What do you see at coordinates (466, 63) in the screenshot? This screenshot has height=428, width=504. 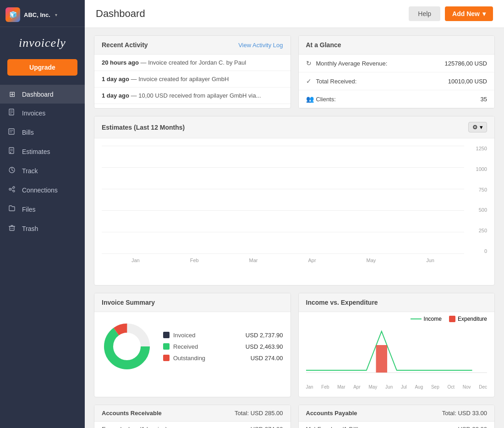 I see `revenue-value: 125786,00 USD` at bounding box center [466, 63].